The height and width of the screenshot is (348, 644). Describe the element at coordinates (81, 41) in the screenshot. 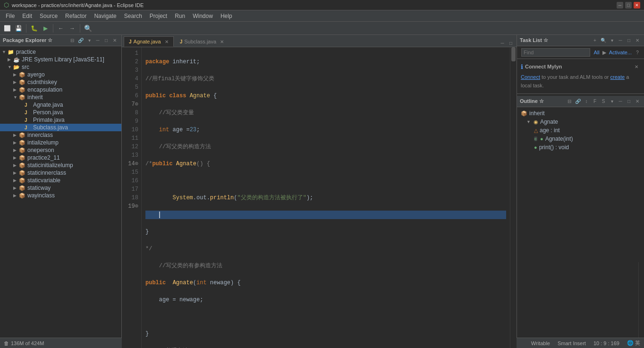

I see `pe-link: 🔗` at that location.